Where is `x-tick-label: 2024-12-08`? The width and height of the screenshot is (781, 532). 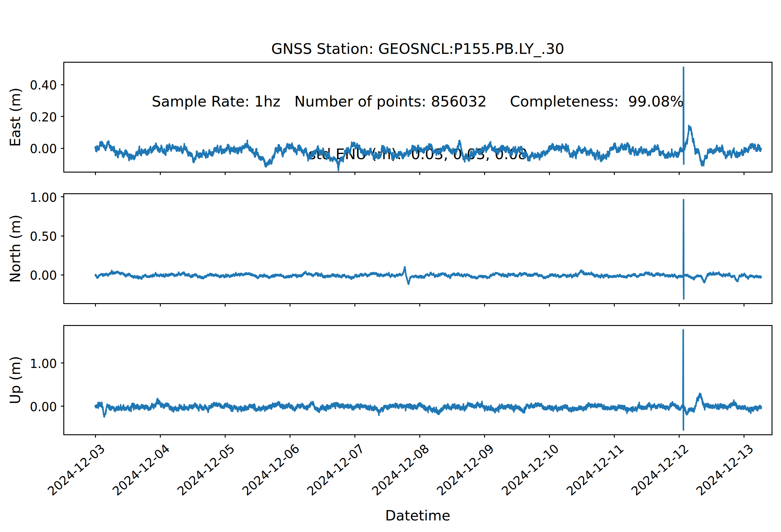
x-tick-label: 2024-12-08 is located at coordinates (401, 470).